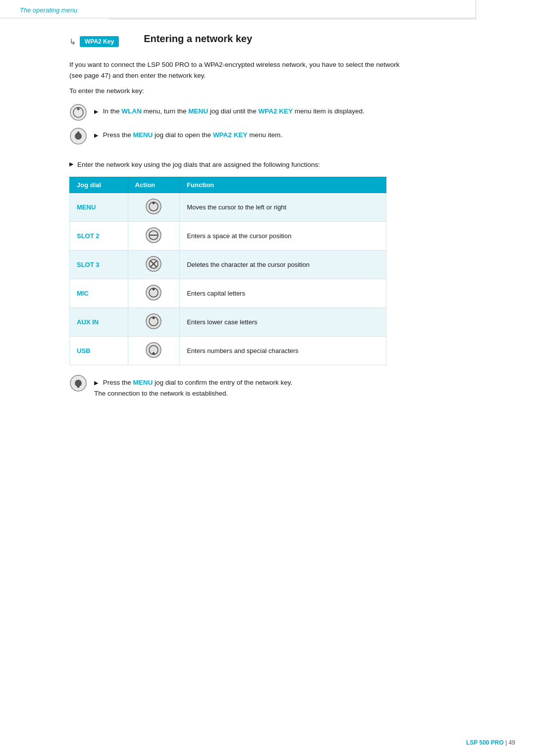 This screenshot has height=756, width=535. What do you see at coordinates (154, 235) in the screenshot?
I see `dial-icon-slot2` at bounding box center [154, 235].